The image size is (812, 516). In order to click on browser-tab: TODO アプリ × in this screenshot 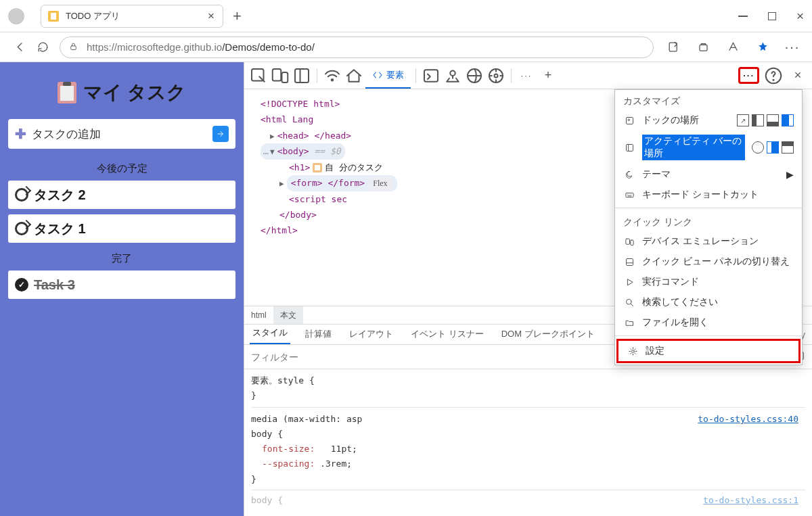, I will do `click(132, 16)`.